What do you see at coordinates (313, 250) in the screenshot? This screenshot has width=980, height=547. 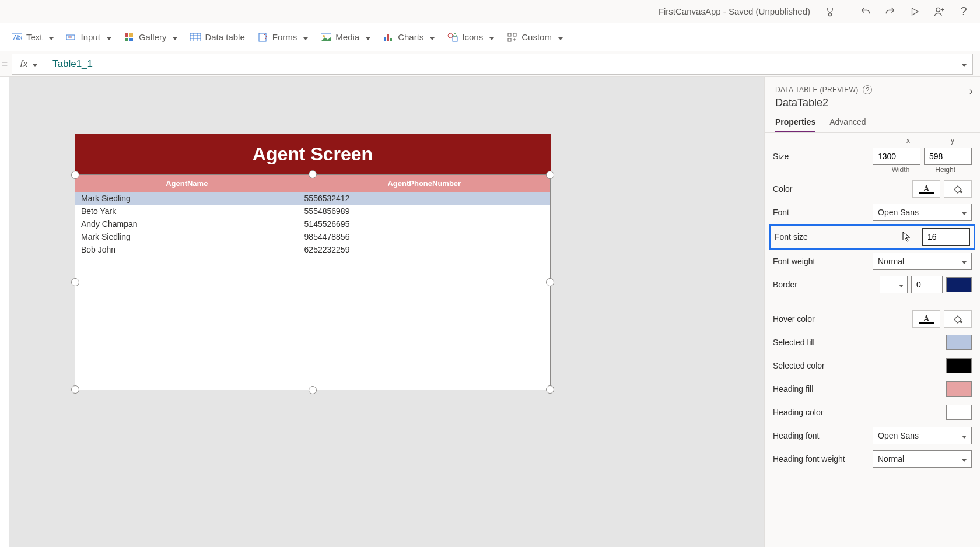 I see `table-row: Bob John6252232259` at bounding box center [313, 250].